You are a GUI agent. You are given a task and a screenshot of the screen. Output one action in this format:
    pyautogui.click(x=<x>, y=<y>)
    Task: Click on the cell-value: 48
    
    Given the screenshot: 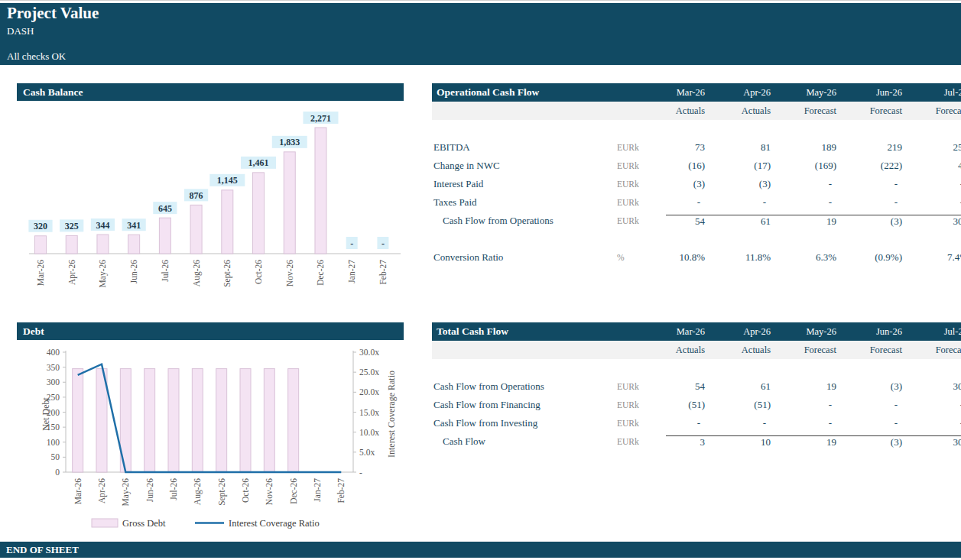 What is the action you would take?
    pyautogui.click(x=934, y=166)
    